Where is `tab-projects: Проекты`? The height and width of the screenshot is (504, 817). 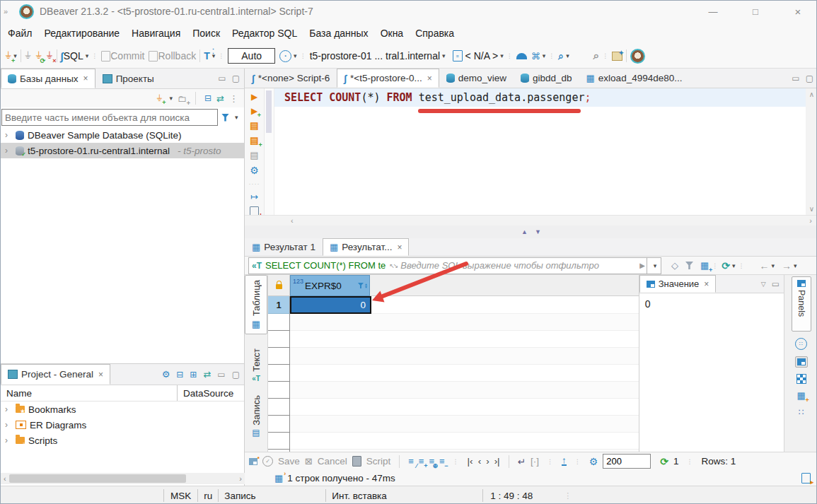 tab-projects: Проекты is located at coordinates (129, 78).